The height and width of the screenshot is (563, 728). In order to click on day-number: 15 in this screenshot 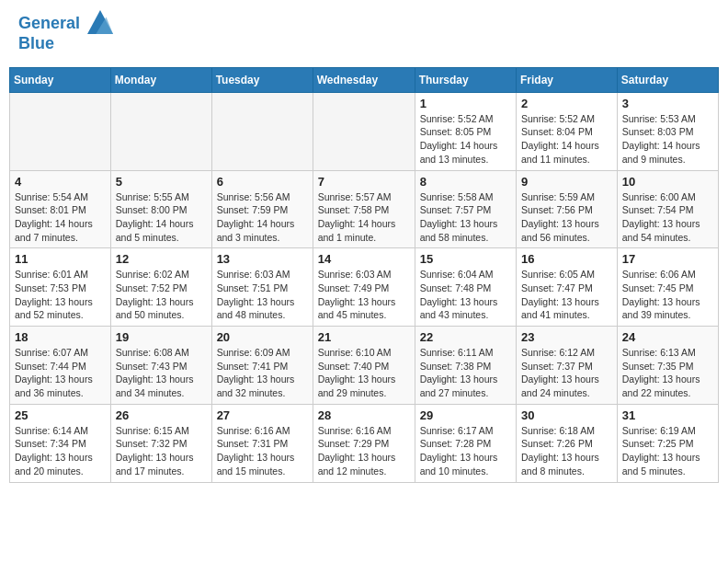, I will do `click(465, 259)`.